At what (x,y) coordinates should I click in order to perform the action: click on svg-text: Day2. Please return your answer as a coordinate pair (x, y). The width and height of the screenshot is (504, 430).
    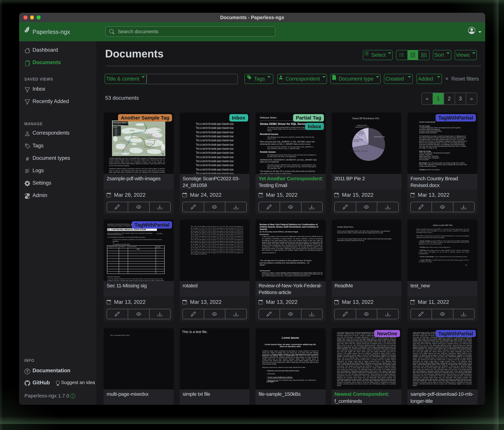
    Looking at the image, I should click on (116, 130).